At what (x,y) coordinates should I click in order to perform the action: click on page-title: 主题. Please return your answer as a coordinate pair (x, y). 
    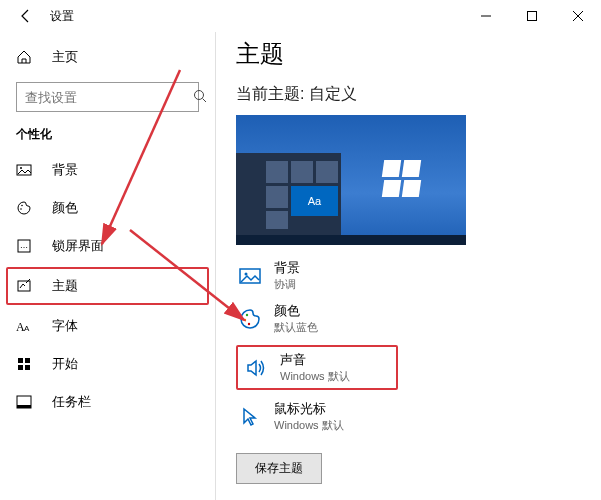
    Looking at the image, I should click on (408, 54).